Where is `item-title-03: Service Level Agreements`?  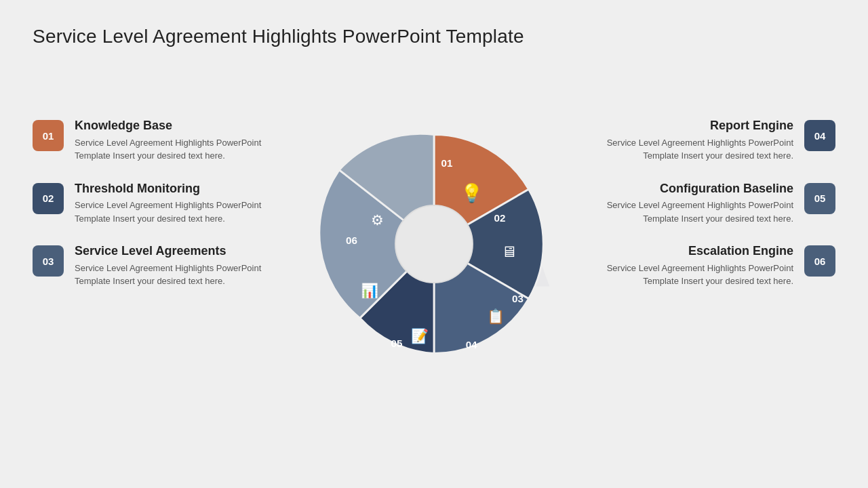
item-title-03: Service Level Agreements is located at coordinates (186, 251).